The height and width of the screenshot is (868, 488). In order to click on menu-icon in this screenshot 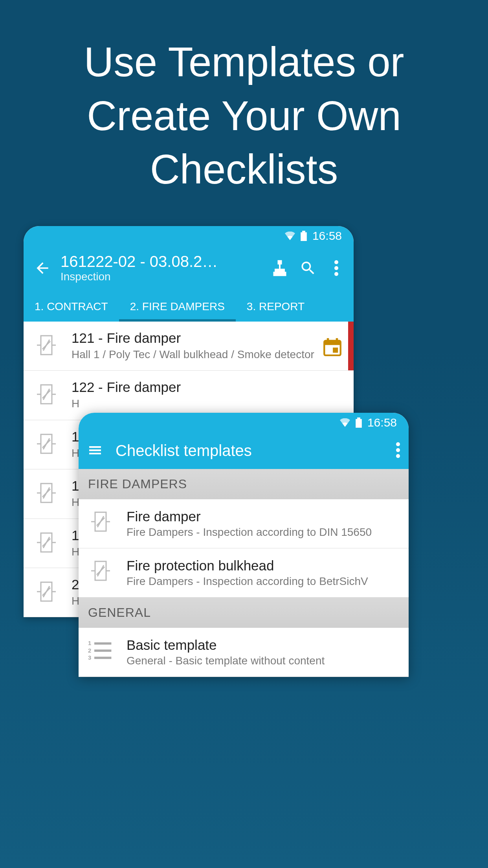, I will do `click(96, 451)`.